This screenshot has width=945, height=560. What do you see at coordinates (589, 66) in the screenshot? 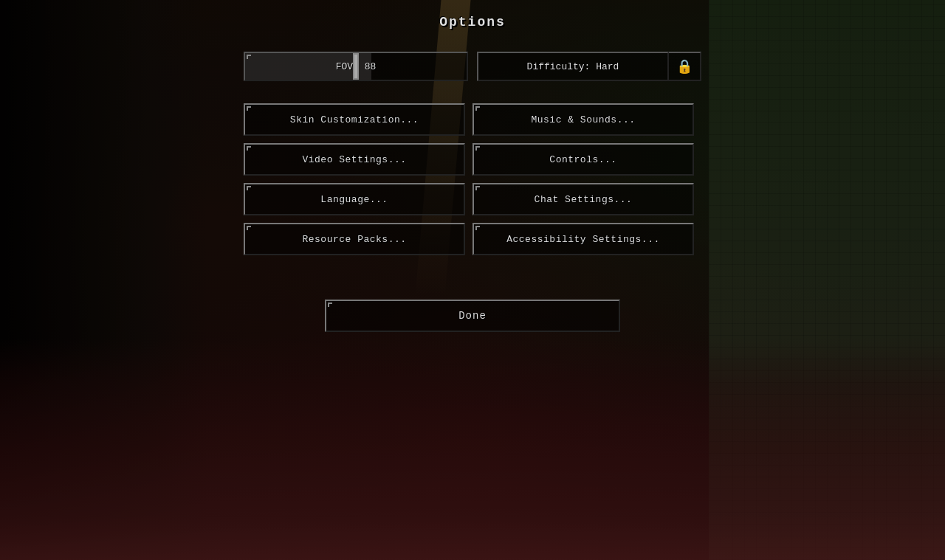
I see `difficulty-container: Difficulty: Hard 🔒` at bounding box center [589, 66].